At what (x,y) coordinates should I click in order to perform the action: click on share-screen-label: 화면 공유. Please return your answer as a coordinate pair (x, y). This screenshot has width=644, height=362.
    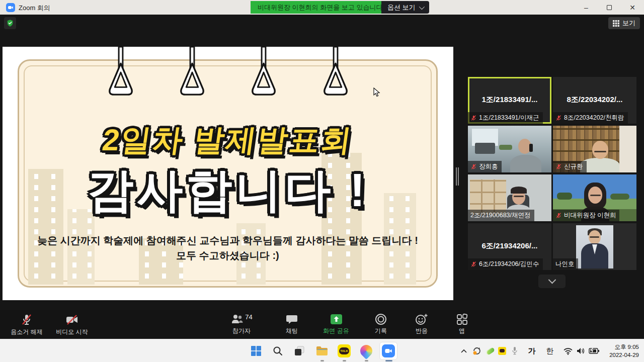
    Looking at the image, I should click on (336, 331).